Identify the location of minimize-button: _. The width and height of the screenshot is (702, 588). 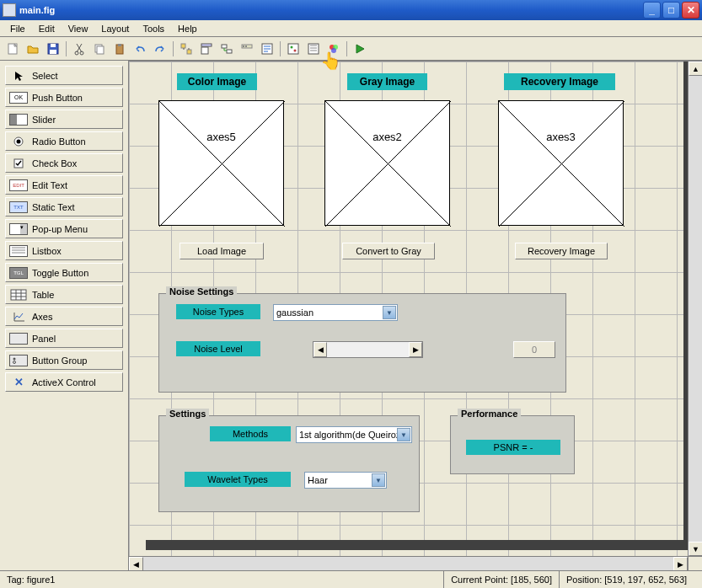
(652, 10).